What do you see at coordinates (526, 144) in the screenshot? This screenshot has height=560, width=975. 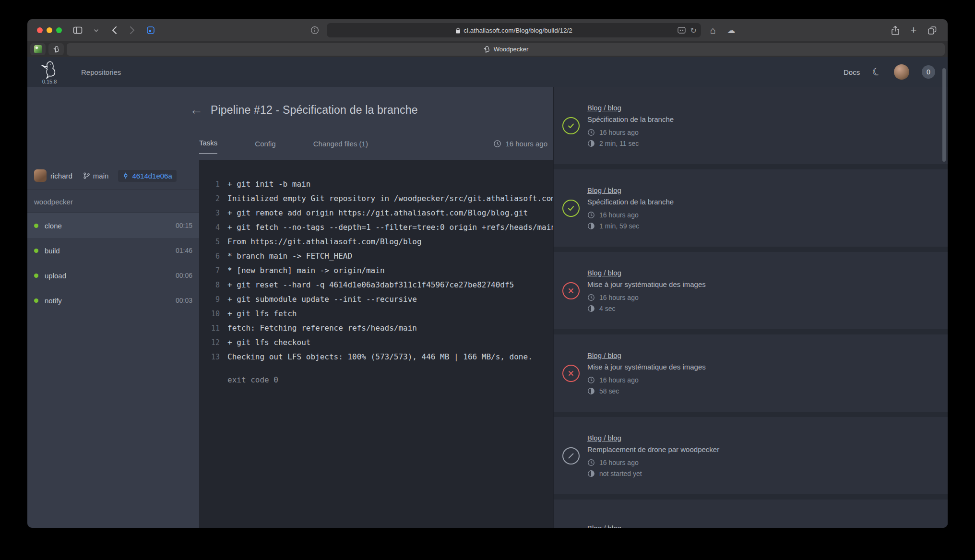 I see `pipeline-time-label: 16 hours ago` at bounding box center [526, 144].